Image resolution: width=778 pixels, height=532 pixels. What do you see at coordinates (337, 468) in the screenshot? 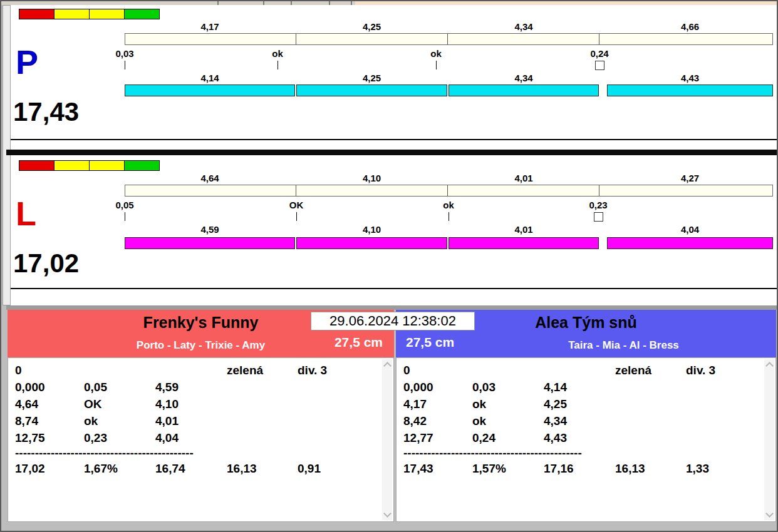
I see `result-cell: 0,91` at bounding box center [337, 468].